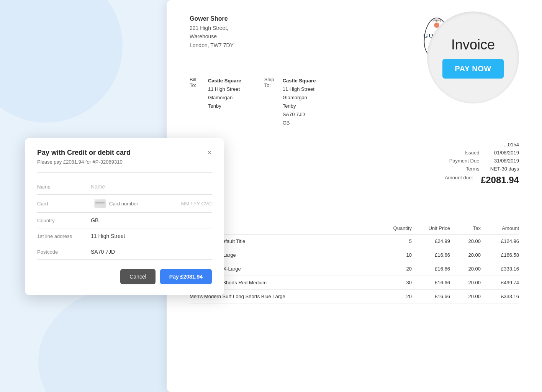 The height and width of the screenshot is (392, 542). What do you see at coordinates (500, 241) in the screenshot?
I see `row-amount: £124.96` at bounding box center [500, 241].